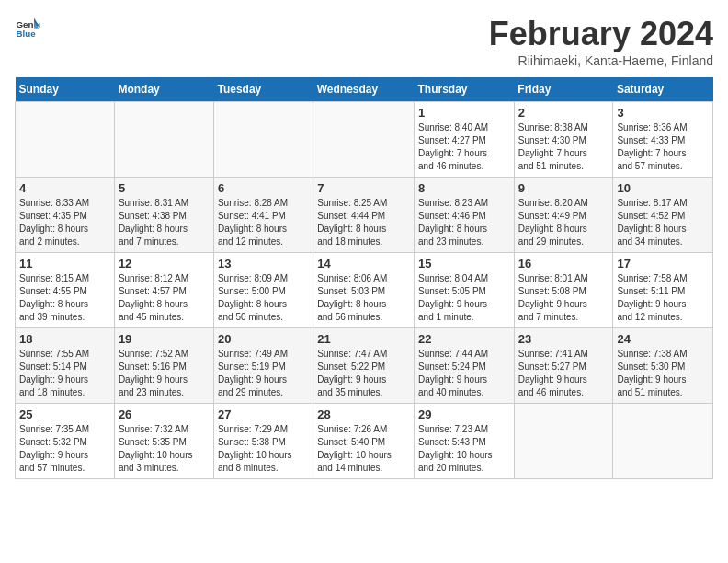  What do you see at coordinates (64, 449) in the screenshot?
I see `day-info: Sunrise: 7:35 AM Sunset: 5:32 PM Dayligh…` at bounding box center [64, 449].